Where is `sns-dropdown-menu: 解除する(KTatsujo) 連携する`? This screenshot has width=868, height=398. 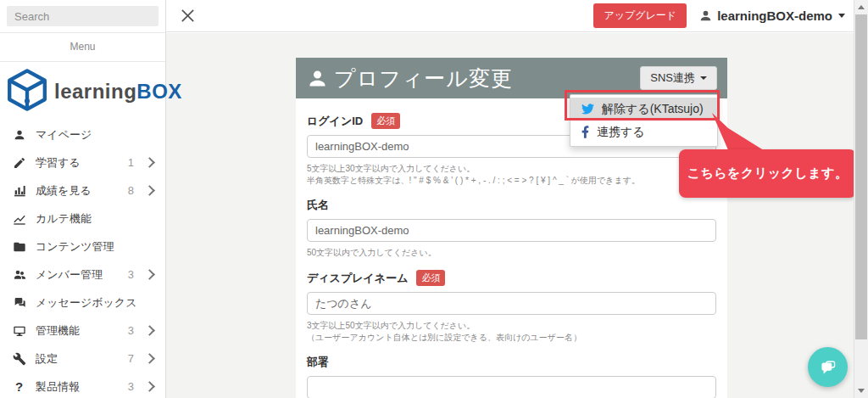 sns-dropdown-menu: 解除する(KTatsujo) 連携する is located at coordinates (644, 121).